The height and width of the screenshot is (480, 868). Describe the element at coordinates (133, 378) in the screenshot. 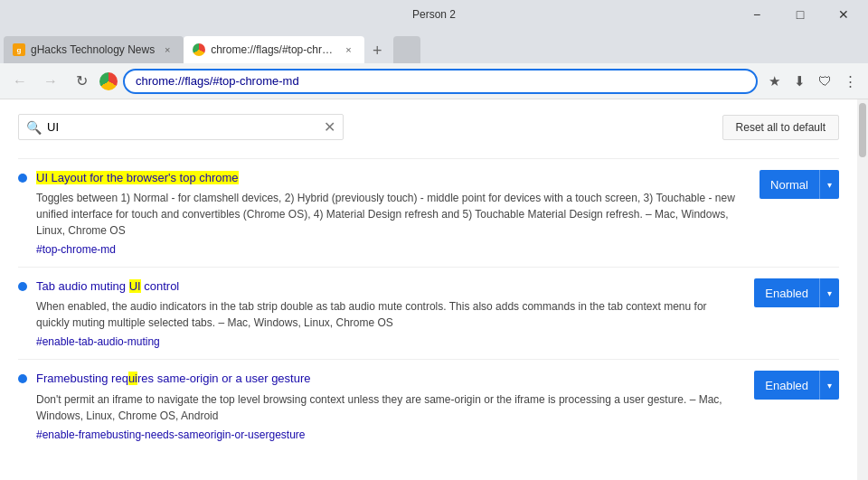

I see `flag-title-highlight: ui` at that location.